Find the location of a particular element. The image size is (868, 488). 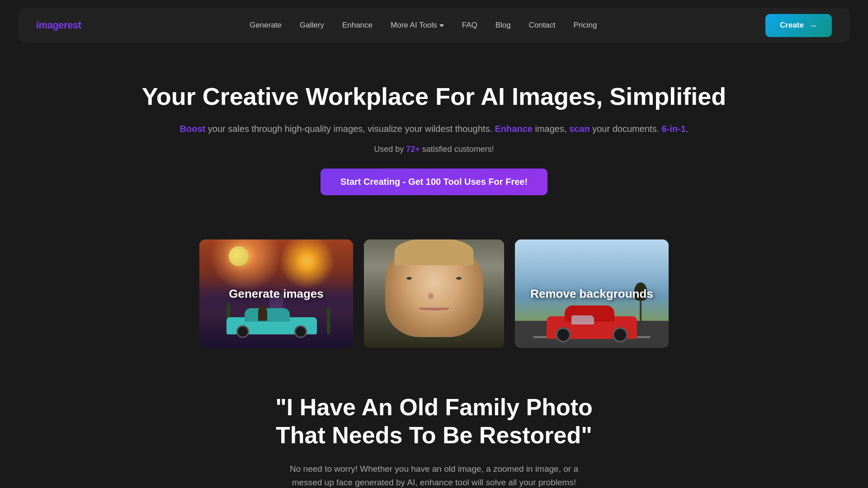

period-text: . is located at coordinates (687, 129).